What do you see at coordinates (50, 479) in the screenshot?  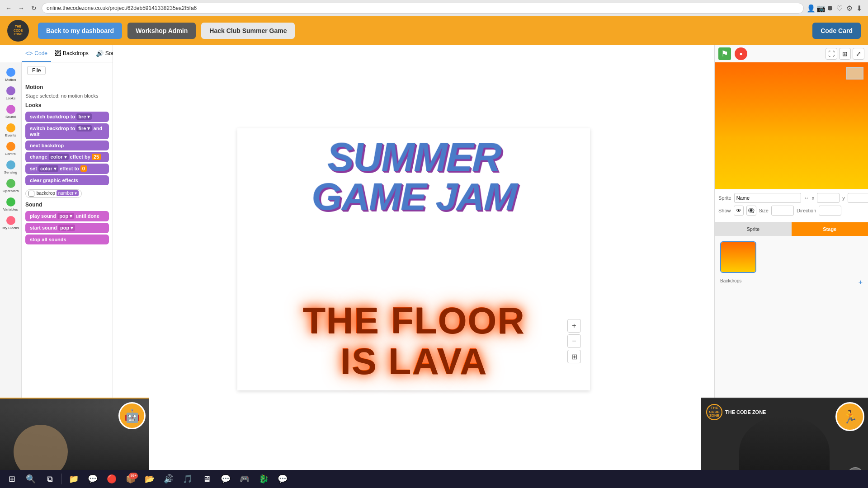 I see `taskview-btn: ⧉` at bounding box center [50, 479].